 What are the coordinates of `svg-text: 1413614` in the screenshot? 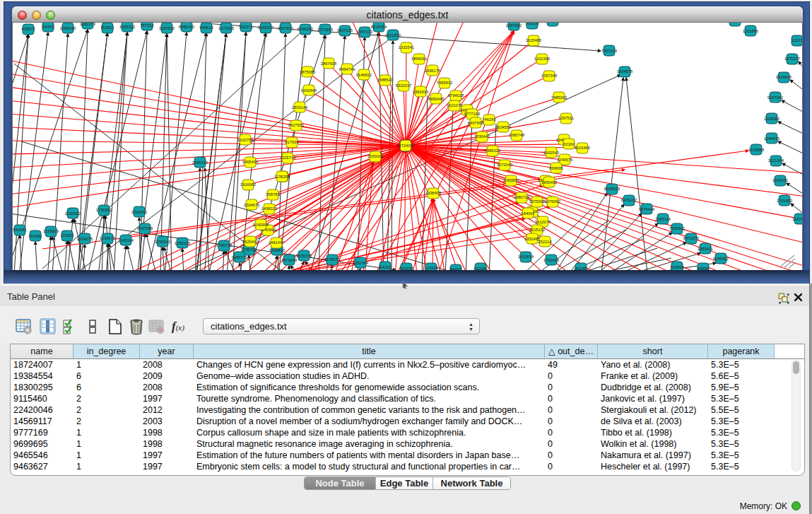 It's located at (526, 257).